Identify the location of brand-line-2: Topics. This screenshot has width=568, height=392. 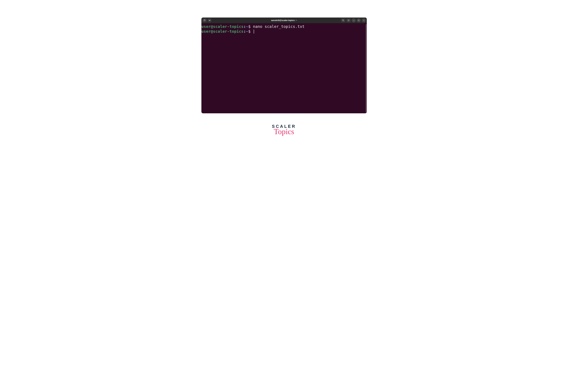
(284, 132).